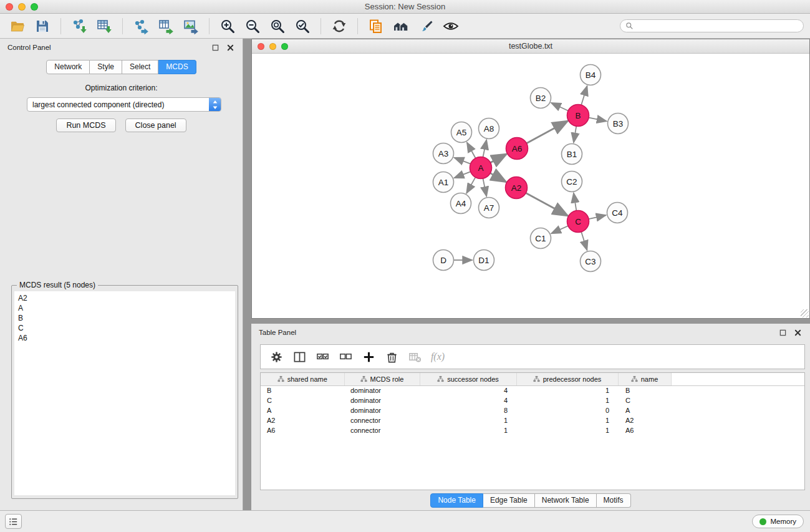 The image size is (810, 532). I want to click on close-panel-button: Close panel, so click(156, 125).